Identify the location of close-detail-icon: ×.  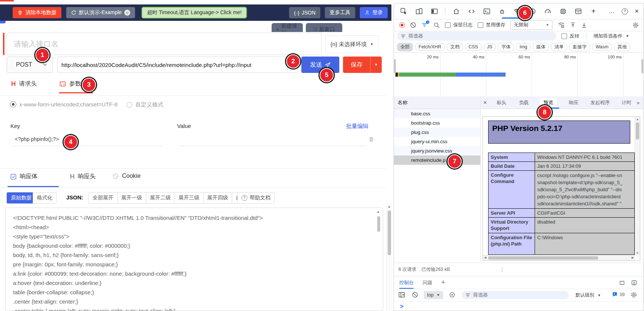
(485, 103).